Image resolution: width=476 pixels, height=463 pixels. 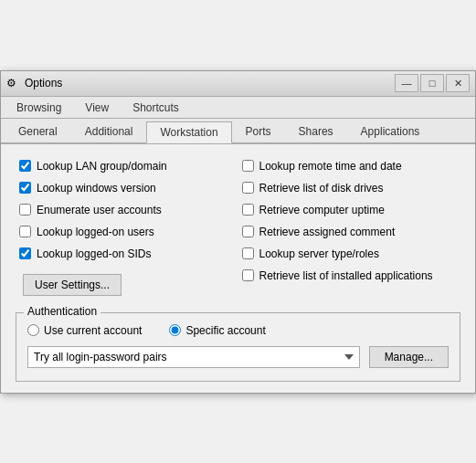 I want to click on tab-row-1: Browsing View Shortcuts, so click(x=238, y=108).